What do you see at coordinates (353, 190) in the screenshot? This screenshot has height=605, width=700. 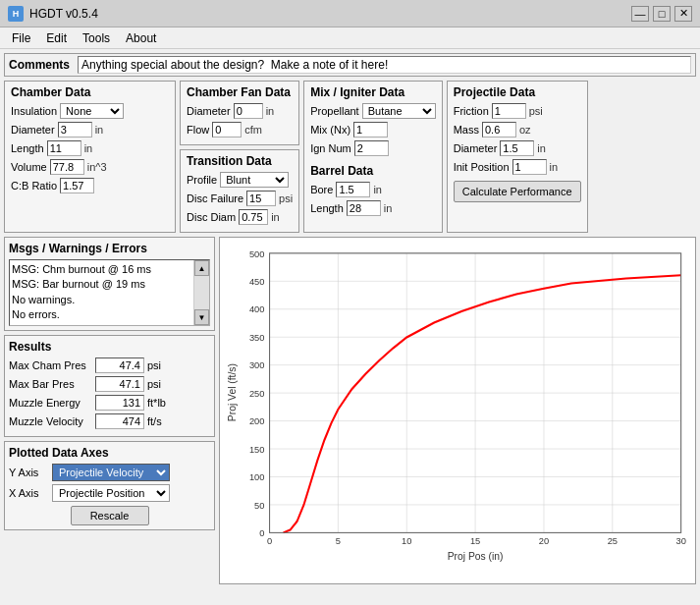 I see `bore-input` at bounding box center [353, 190].